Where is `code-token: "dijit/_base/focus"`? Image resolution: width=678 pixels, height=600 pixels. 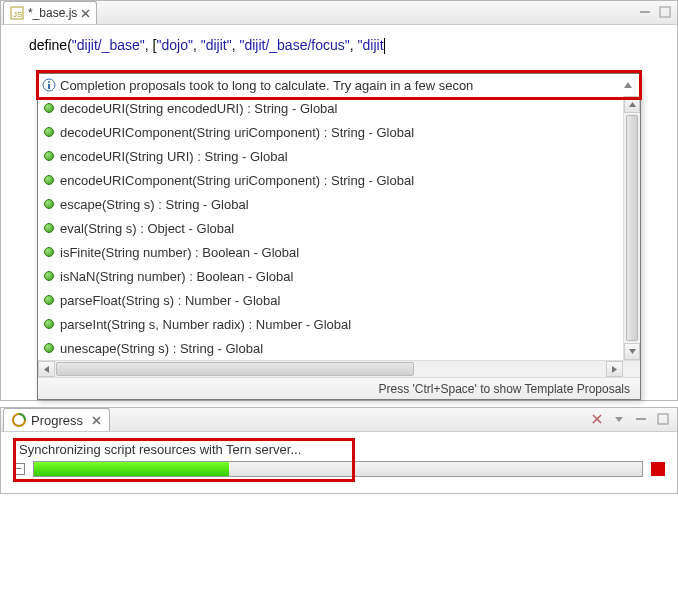
code-token: "dijit/_base/focus" is located at coordinates (294, 45).